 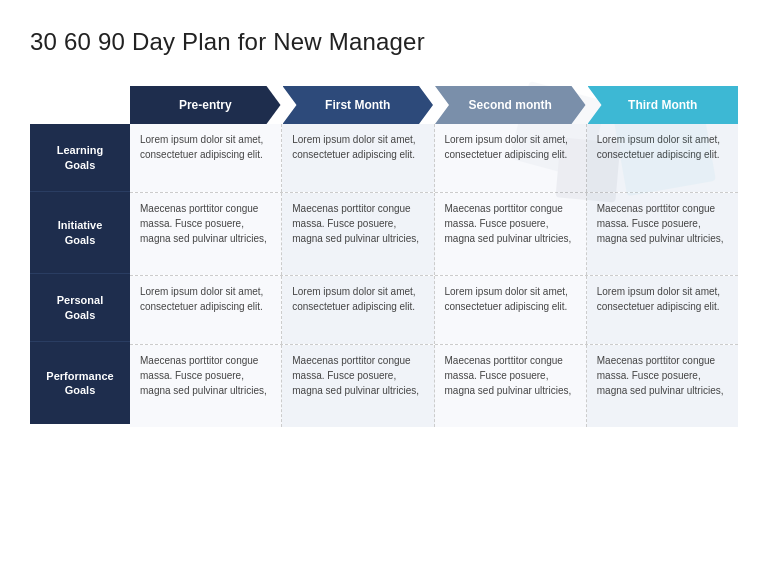 I want to click on row-label-3: PersonalGoals, so click(x=80, y=308).